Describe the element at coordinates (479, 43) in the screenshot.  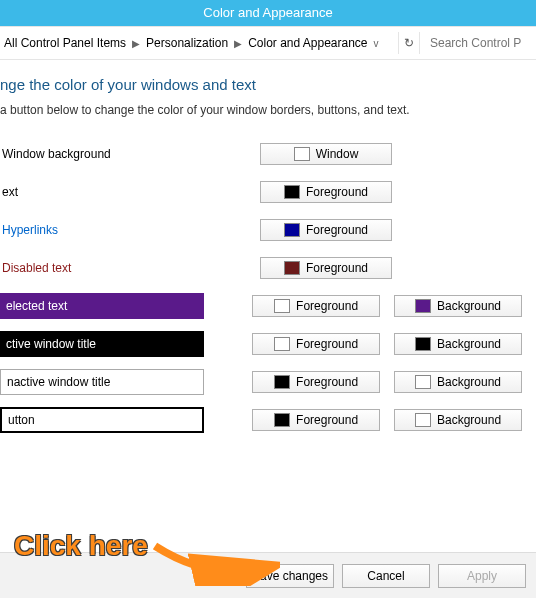
I see `search-input` at that location.